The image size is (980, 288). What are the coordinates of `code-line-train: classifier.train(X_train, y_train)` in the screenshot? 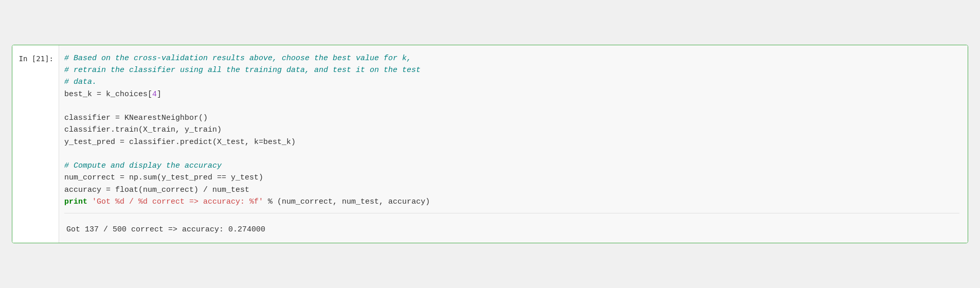 It's located at (143, 130).